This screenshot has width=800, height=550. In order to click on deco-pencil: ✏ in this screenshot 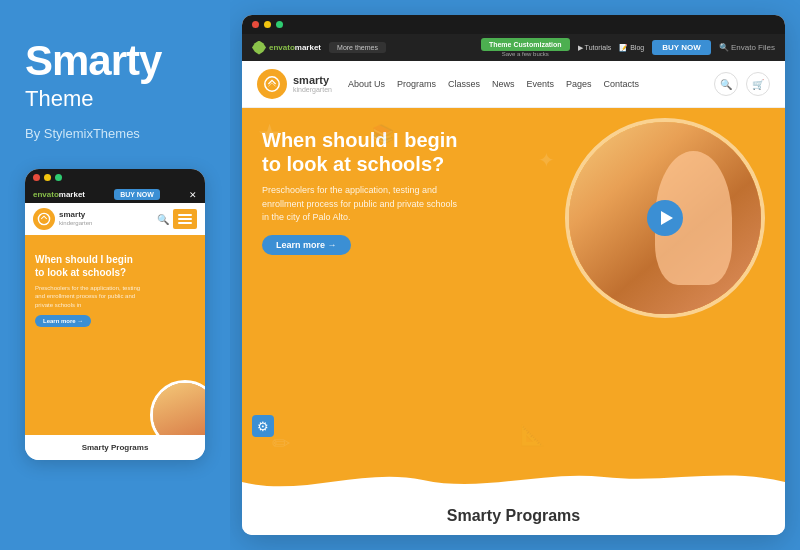, I will do `click(281, 444)`.